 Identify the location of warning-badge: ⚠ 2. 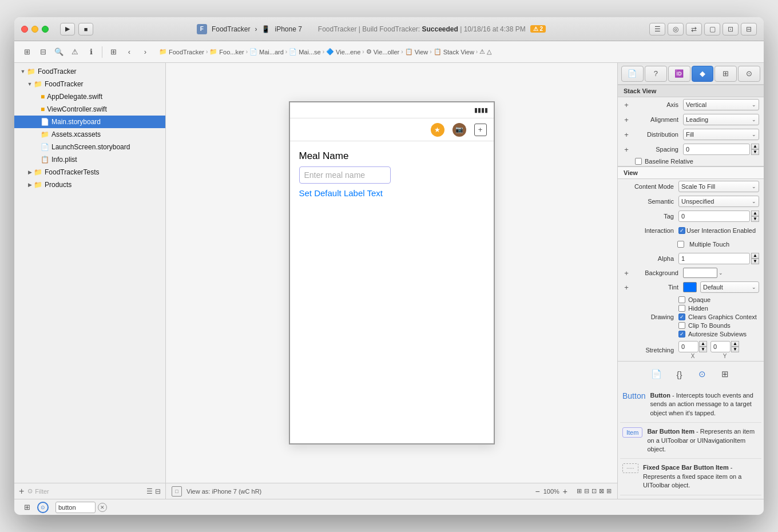
(538, 29).